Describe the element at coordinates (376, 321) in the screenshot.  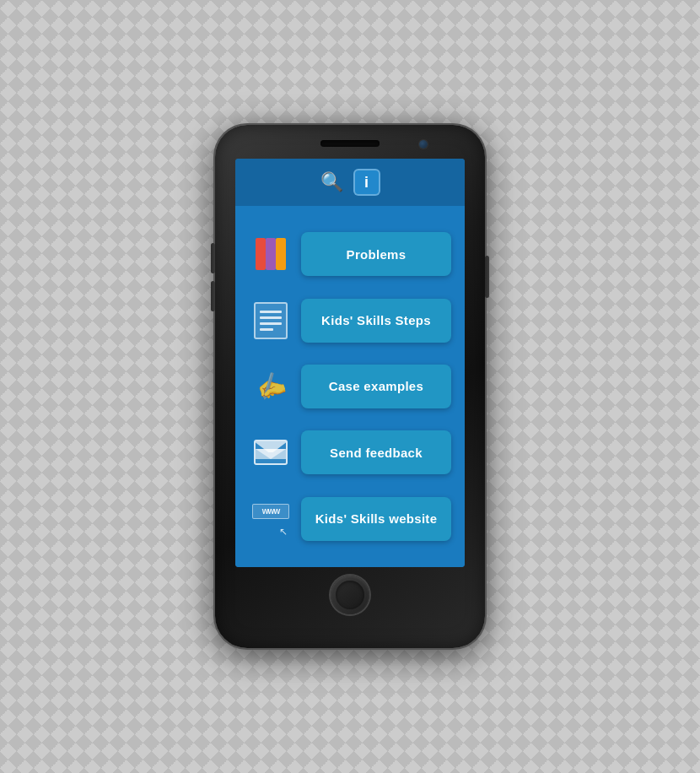
I see `kids-skills-steps-label: Kids' Skills Steps` at that location.